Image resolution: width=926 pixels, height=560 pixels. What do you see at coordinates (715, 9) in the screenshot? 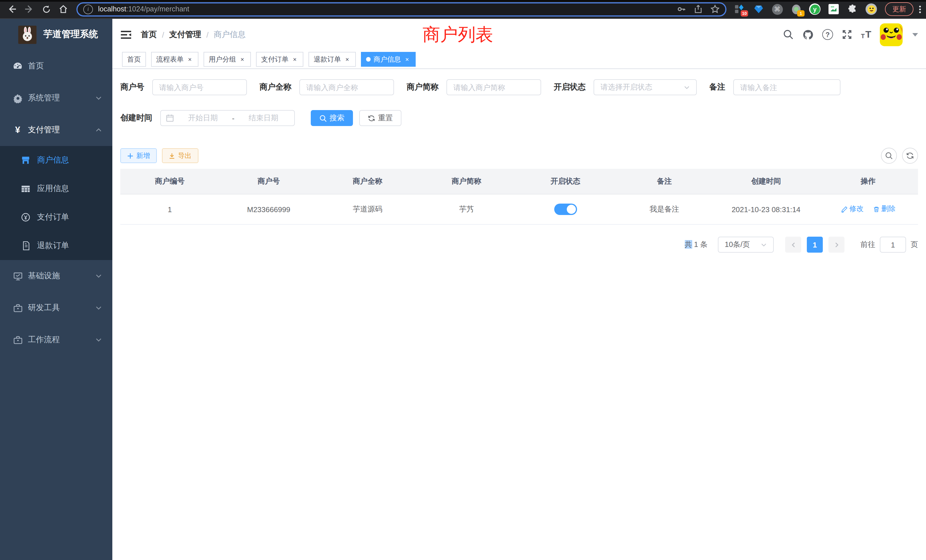
I see `bookmark-star-icon` at bounding box center [715, 9].